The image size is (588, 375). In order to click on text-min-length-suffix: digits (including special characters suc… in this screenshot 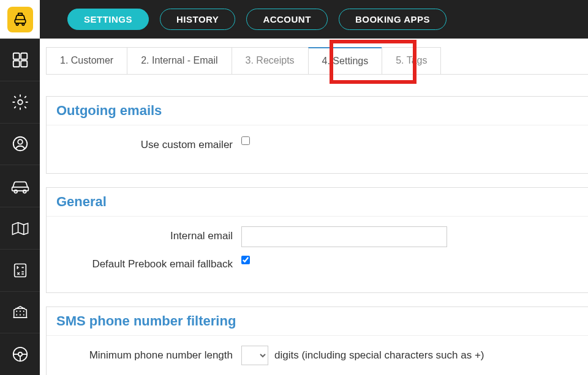, I will do `click(380, 355)`.